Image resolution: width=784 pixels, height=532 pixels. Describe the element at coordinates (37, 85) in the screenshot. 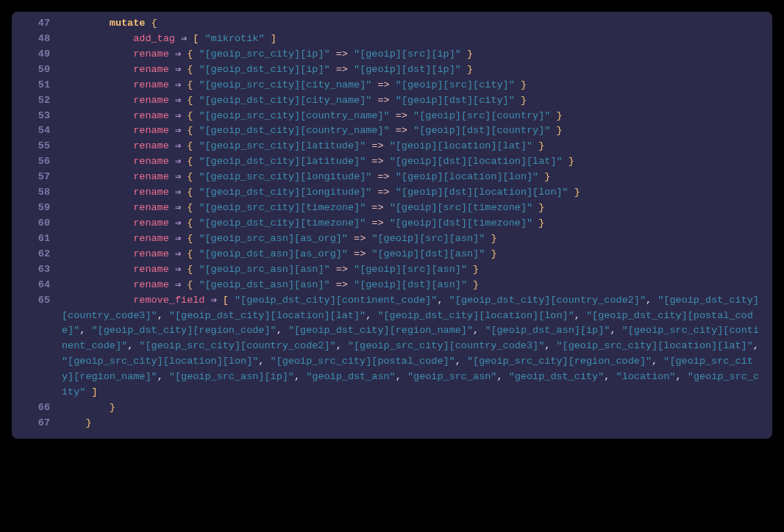

I see `line-number: 51` at that location.